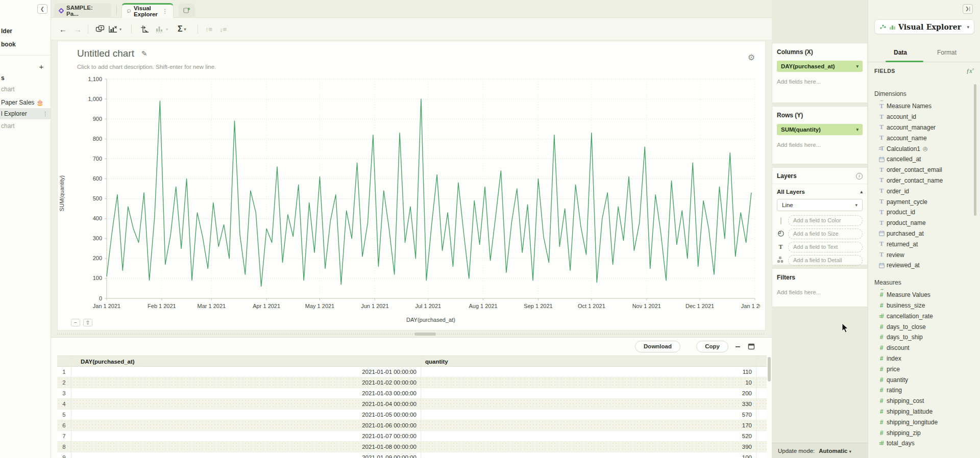 The image size is (980, 458). Describe the element at coordinates (924, 27) in the screenshot. I see `visual-explorer-selector: Visual Explorer ▾` at that location.